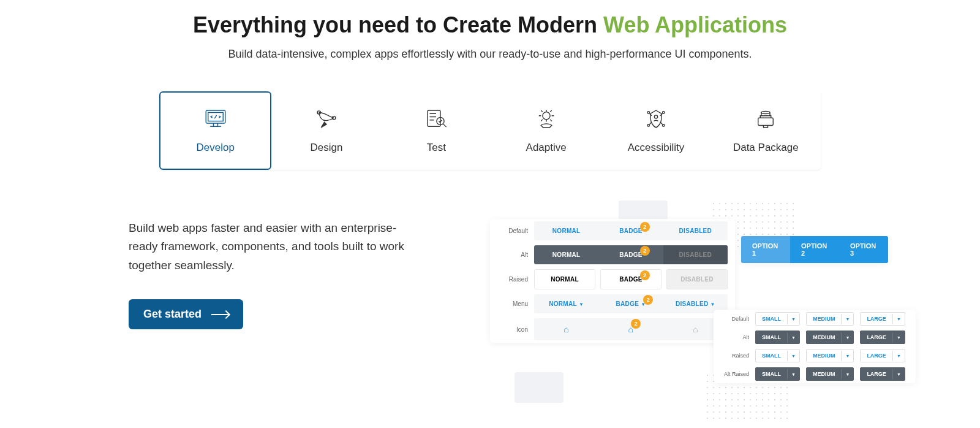  What do you see at coordinates (436, 148) in the screenshot?
I see `tab-label: Test` at bounding box center [436, 148].